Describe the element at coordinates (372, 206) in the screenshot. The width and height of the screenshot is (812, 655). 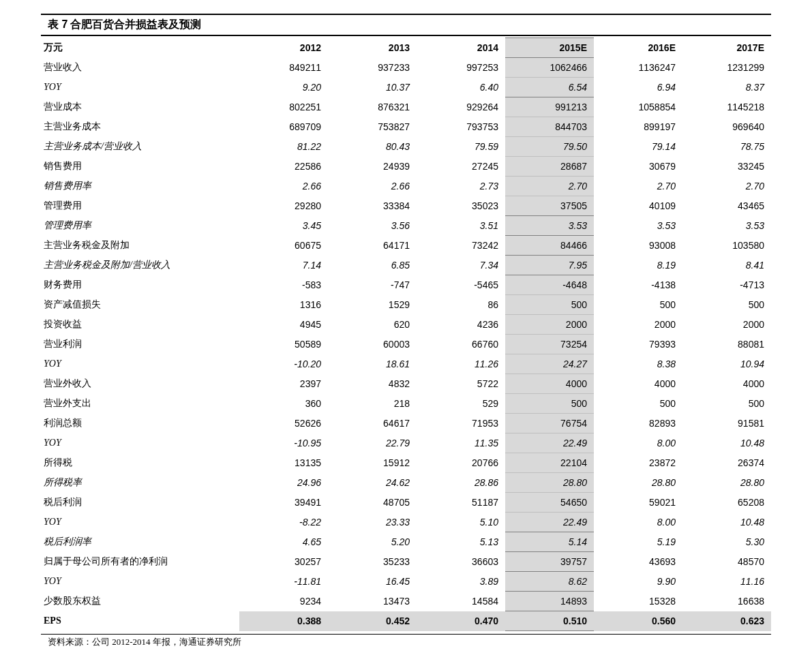
I see `cell-y2013: 33384` at that location.